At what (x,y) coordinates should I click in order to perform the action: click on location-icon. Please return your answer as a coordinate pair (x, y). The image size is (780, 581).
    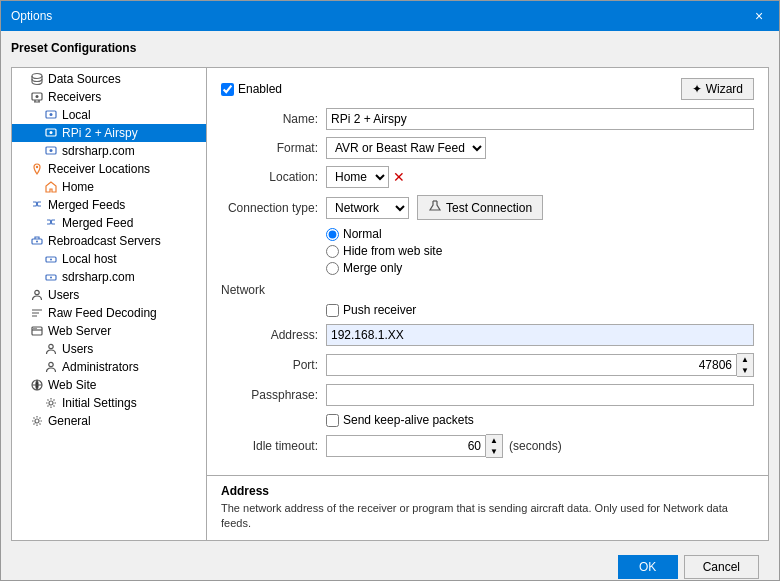
    Looking at the image, I should click on (37, 169).